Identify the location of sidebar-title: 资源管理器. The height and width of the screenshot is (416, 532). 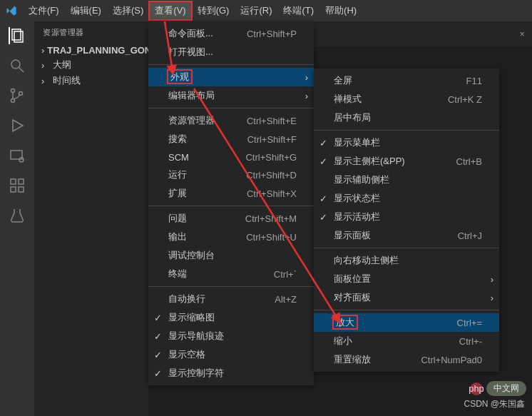
(91, 33).